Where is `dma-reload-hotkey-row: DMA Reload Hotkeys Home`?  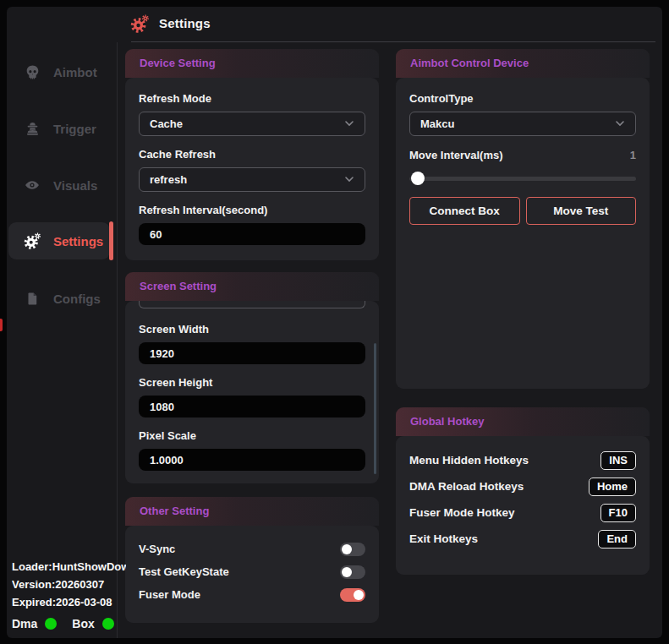 dma-reload-hotkey-row: DMA Reload Hotkeys Home is located at coordinates (523, 487).